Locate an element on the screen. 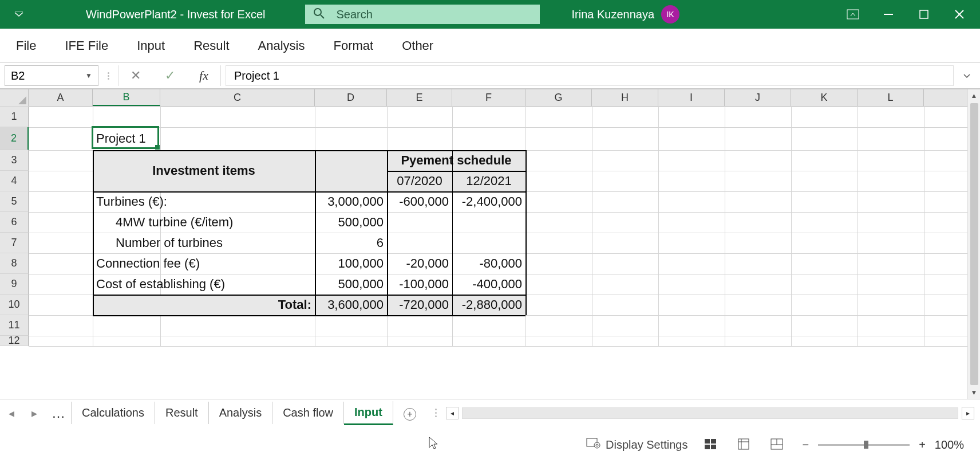  row-header: 6 is located at coordinates (14, 222).